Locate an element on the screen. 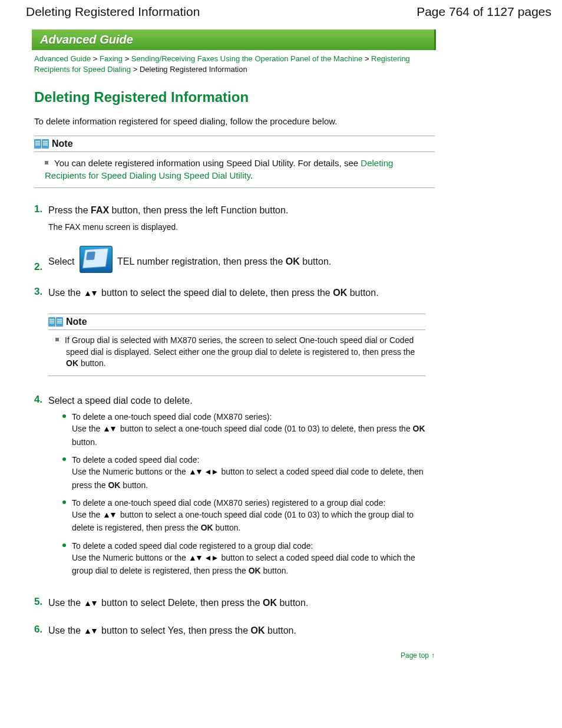  step-number: 5. is located at coordinates (41, 604).